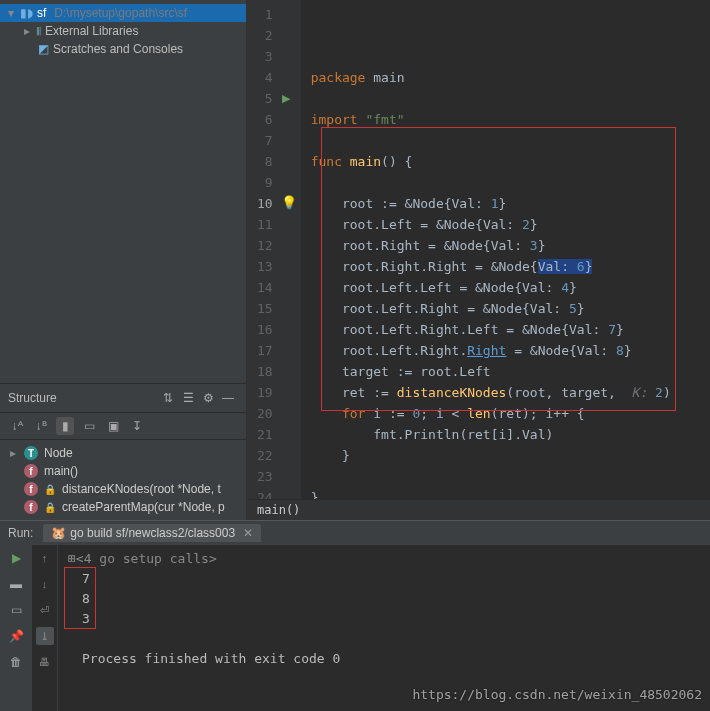  What do you see at coordinates (16, 610) in the screenshot?
I see `layout-icon: ▭` at bounding box center [16, 610].